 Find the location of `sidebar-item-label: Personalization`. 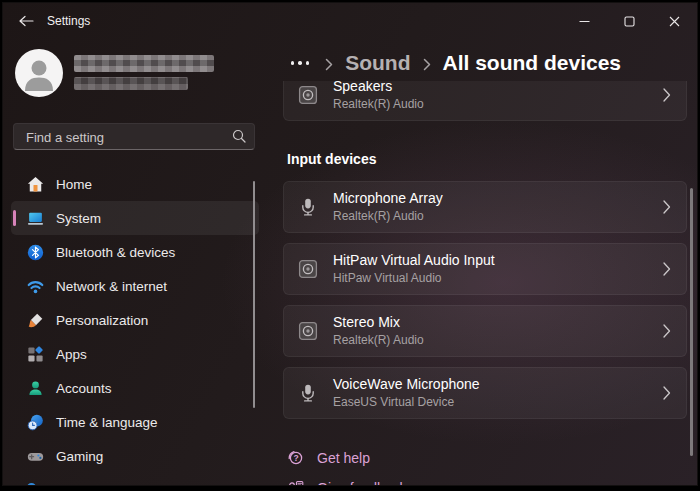

sidebar-item-label: Personalization is located at coordinates (102, 320).